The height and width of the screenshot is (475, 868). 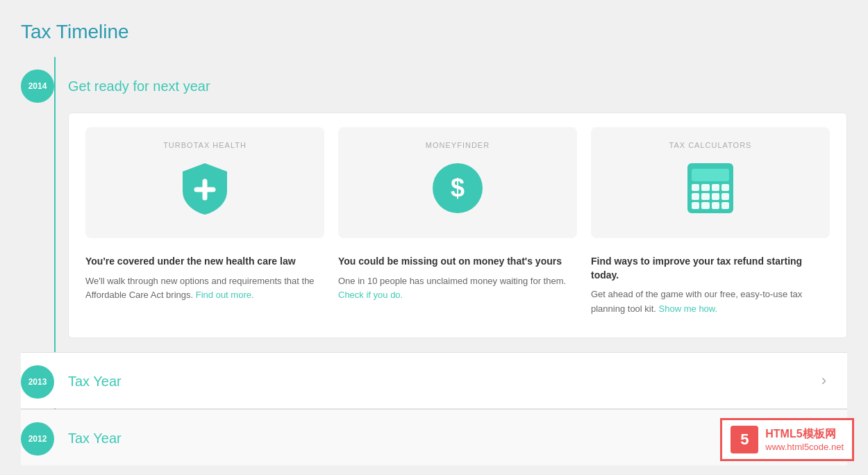 What do you see at coordinates (205, 262) in the screenshot?
I see `desc-title-turbotax-health: You're covered under the new health care…` at bounding box center [205, 262].